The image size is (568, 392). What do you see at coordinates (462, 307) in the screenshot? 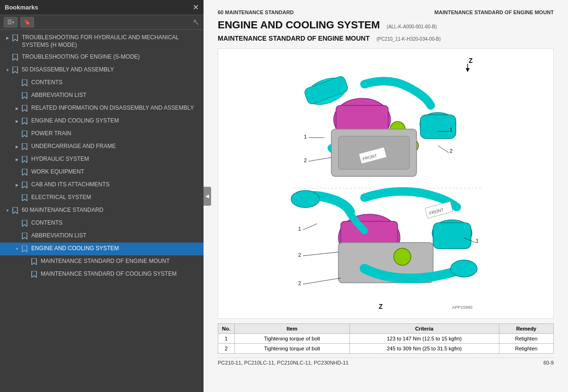
I see `svg-text: APP15990` at bounding box center [462, 307].